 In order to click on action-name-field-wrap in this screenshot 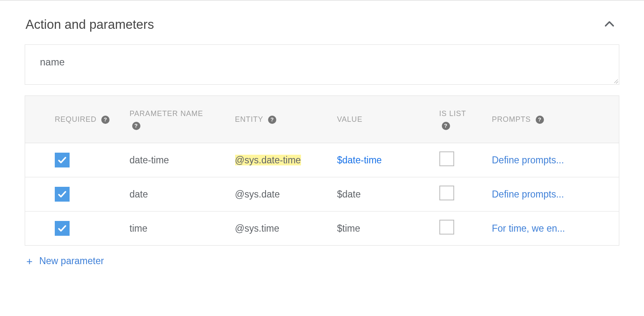, I will do `click(322, 65)`.